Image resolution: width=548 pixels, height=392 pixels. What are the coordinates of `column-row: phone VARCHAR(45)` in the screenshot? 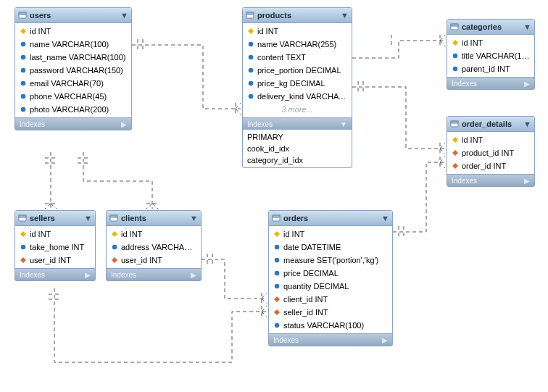 It's located at (73, 96).